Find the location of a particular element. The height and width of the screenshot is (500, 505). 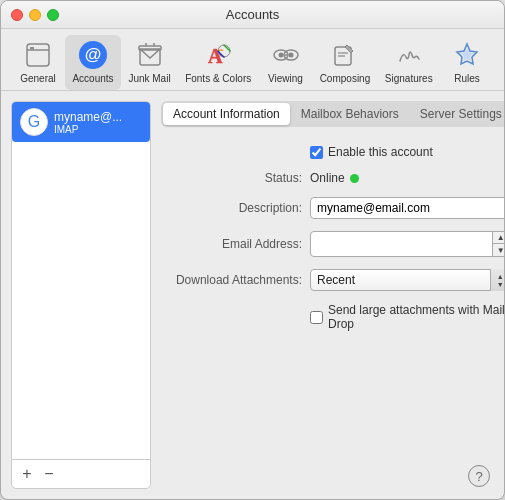

download-select: Recent All None is located at coordinates (407, 280).